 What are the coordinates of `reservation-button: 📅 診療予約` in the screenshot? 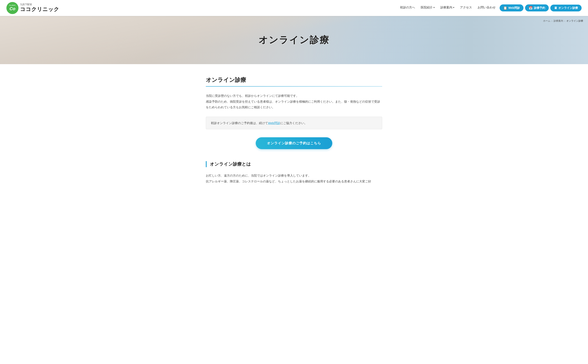 It's located at (537, 8).